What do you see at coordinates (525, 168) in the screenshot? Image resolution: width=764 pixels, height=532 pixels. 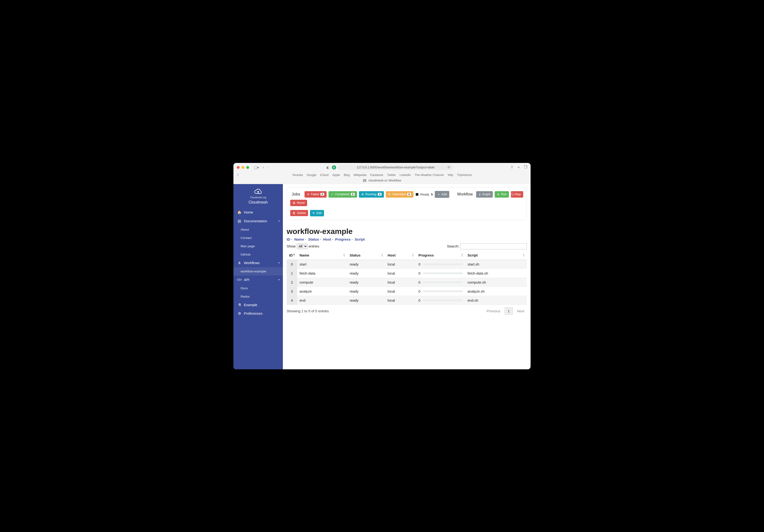 I see `tabs-overview-icon: ❐` at bounding box center [525, 168].